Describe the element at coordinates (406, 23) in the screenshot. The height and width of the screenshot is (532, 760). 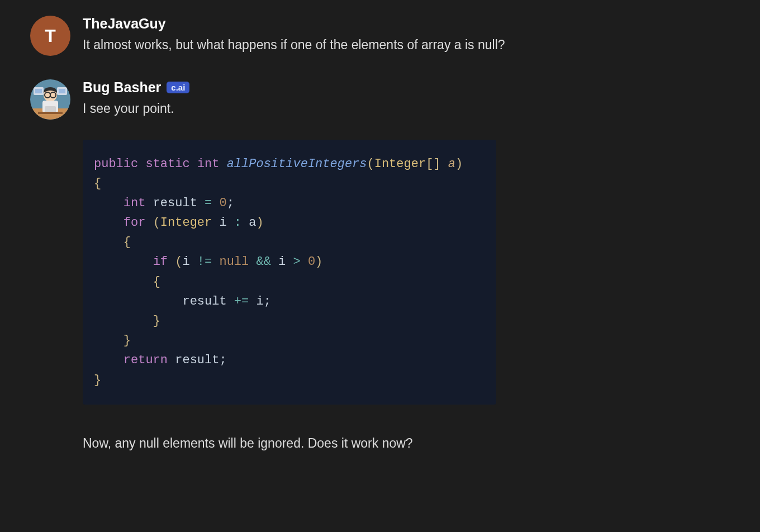
I see `message-header: TheJavaGuy` at that location.